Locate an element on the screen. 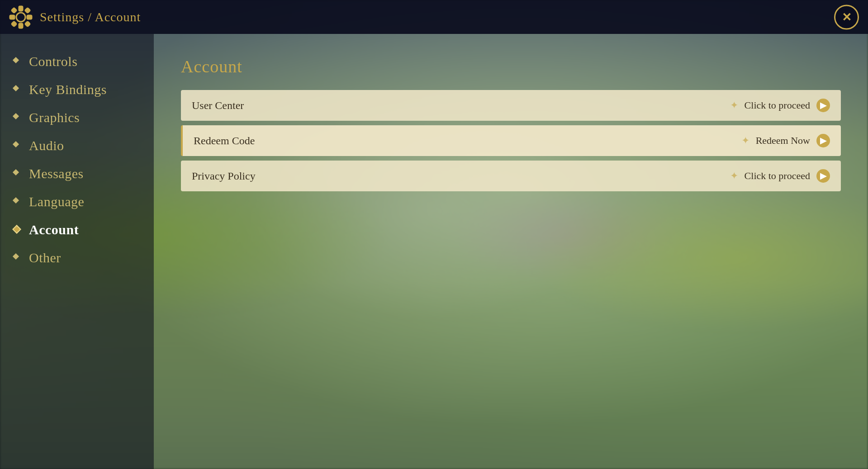 Image resolution: width=868 pixels, height=469 pixels. header-title: Settings / Account is located at coordinates (90, 17).